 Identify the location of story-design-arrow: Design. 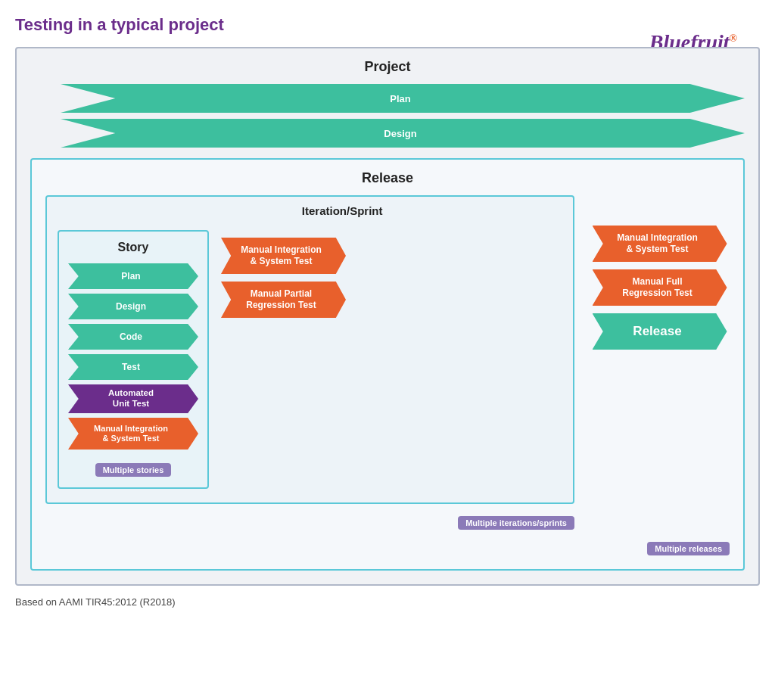
(133, 306).